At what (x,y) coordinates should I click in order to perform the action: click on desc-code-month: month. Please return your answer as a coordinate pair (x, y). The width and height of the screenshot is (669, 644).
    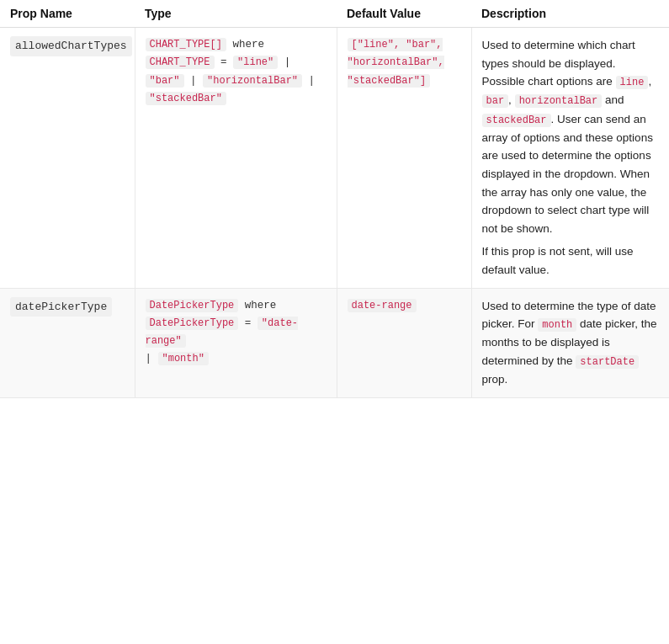
    Looking at the image, I should click on (557, 325).